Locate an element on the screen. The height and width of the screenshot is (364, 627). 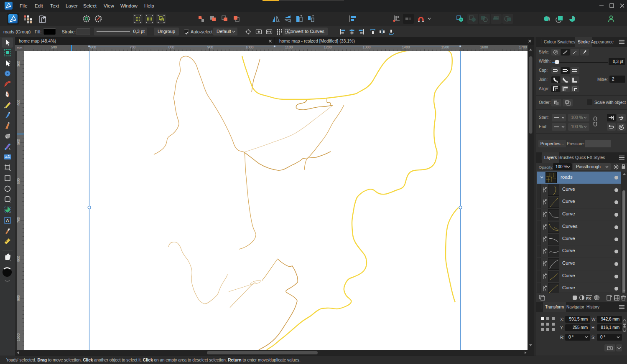
svg-text: 300 is located at coordinates (18, 64).